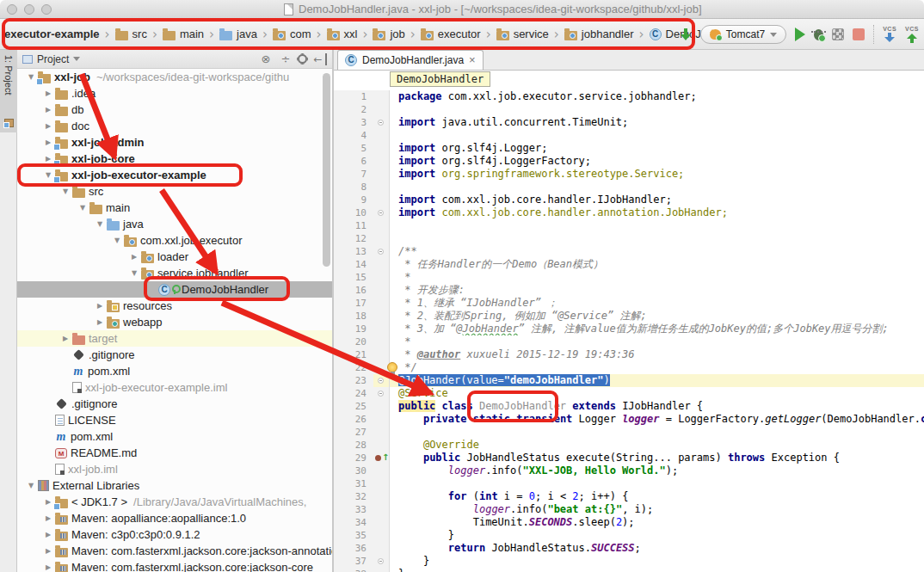  Describe the element at coordinates (629, 174) in the screenshot. I see `code-line: 7import org.springframework.stereotype.S…` at that location.